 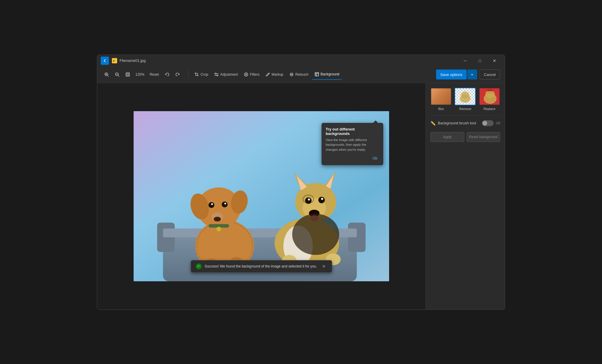 What do you see at coordinates (114, 61) in the screenshot?
I see `svg-text: P` at bounding box center [114, 61].